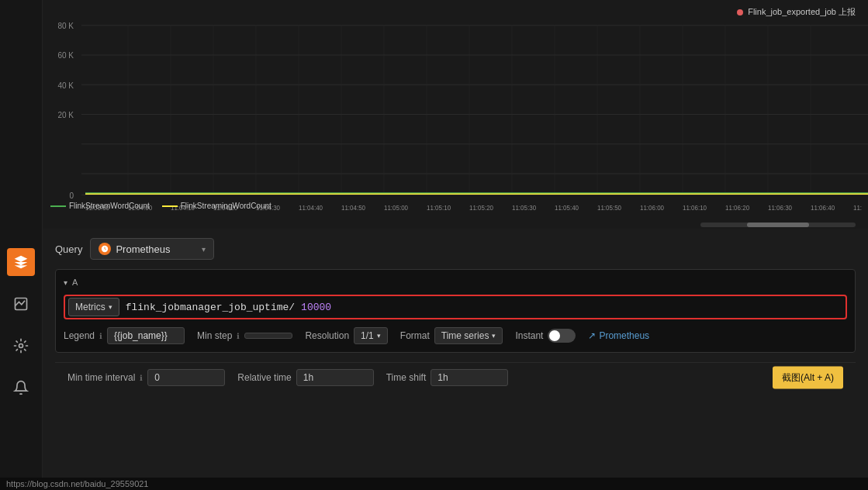  I want to click on chevron-down-icon: ▾, so click(203, 250).